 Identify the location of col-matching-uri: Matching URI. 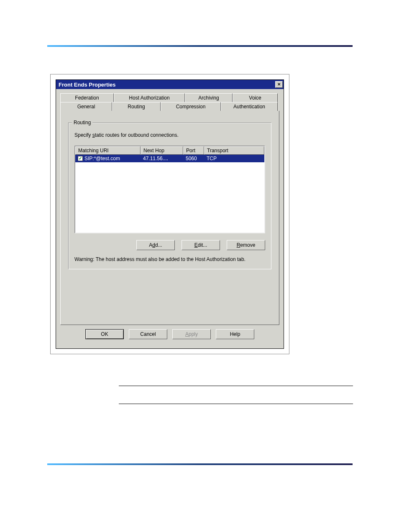
(108, 151).